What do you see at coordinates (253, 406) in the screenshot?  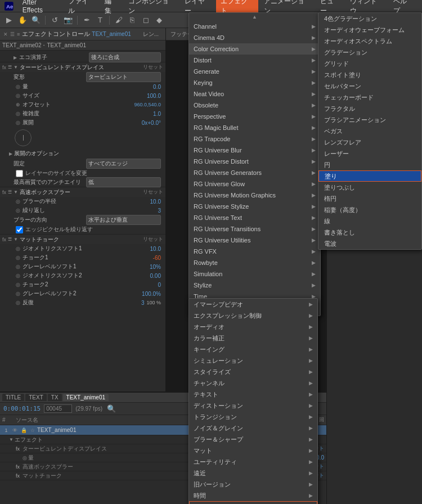 I see `jp-distortion: ディストーション ▶` at bounding box center [253, 406].